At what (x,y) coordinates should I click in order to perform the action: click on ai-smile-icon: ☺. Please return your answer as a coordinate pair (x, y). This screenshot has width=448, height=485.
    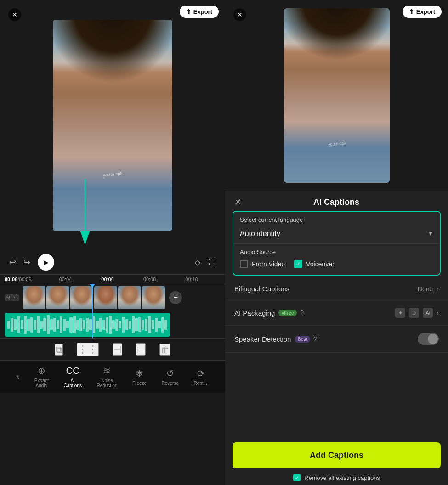
    Looking at the image, I should click on (414, 313).